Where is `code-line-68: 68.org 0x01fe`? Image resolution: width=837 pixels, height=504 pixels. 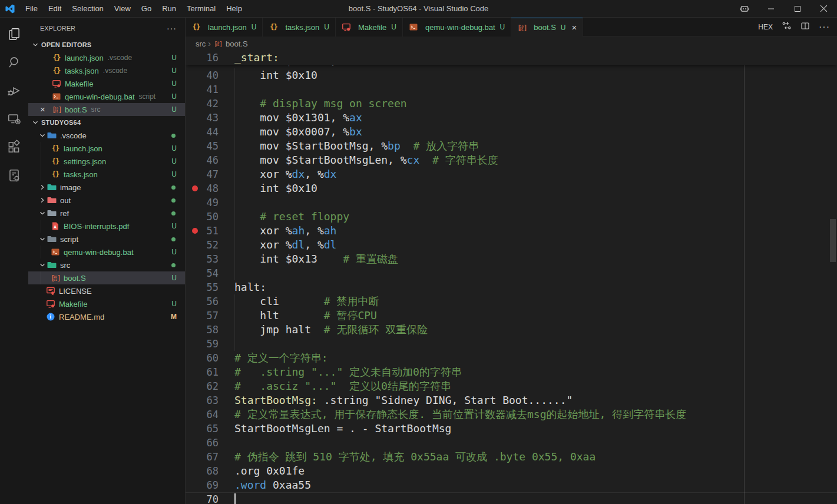 code-line-68: 68.org 0x01fe is located at coordinates (511, 471).